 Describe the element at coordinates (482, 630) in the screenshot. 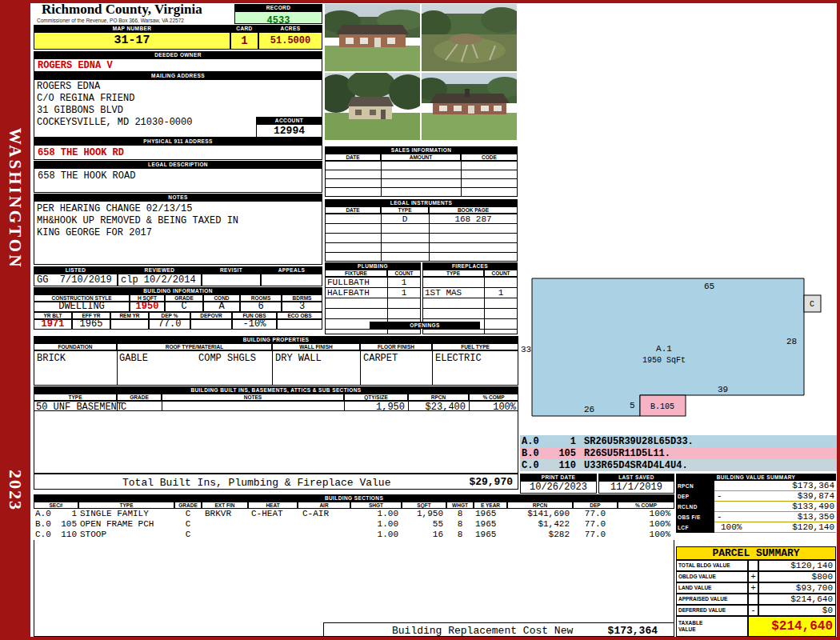

I see `replacement-cost-label: Building Replacement Cost New` at that location.